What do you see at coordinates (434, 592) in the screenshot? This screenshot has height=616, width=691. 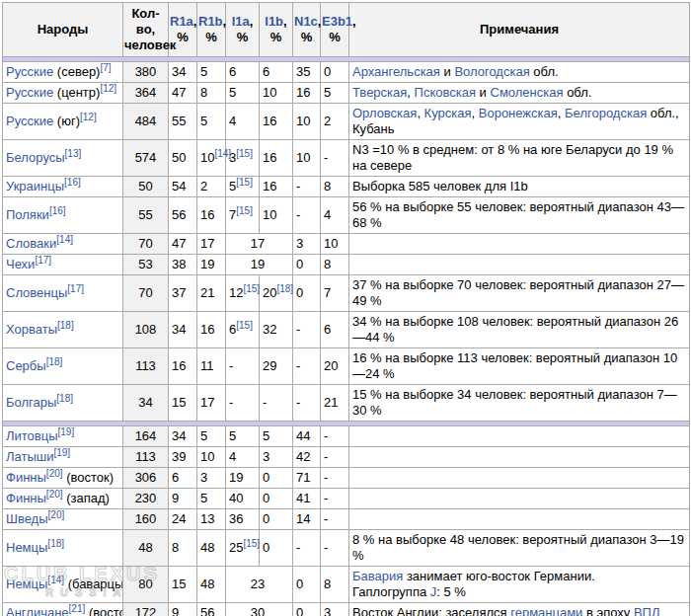 I see `wiki-link: J` at bounding box center [434, 592].